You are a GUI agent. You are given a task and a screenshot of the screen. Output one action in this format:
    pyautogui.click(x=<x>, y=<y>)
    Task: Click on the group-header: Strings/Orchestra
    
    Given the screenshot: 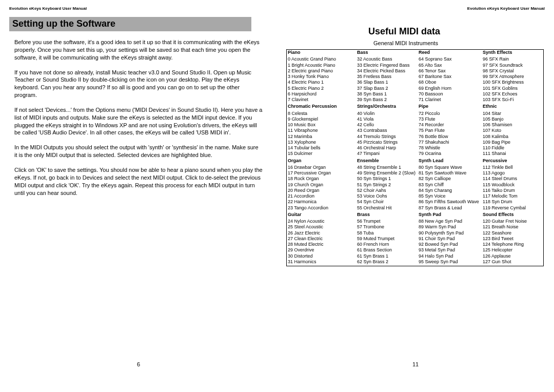 What is the action you would take?
    pyautogui.click(x=387, y=107)
    